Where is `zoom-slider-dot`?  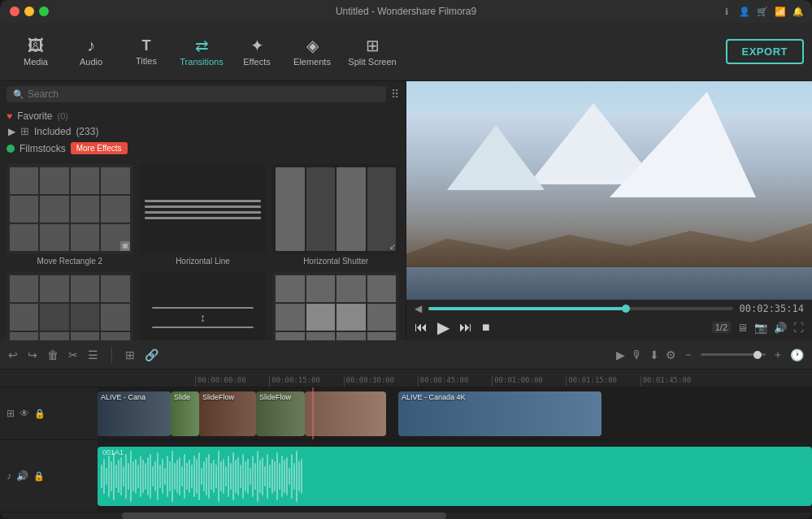 zoom-slider-dot is located at coordinates (758, 355).